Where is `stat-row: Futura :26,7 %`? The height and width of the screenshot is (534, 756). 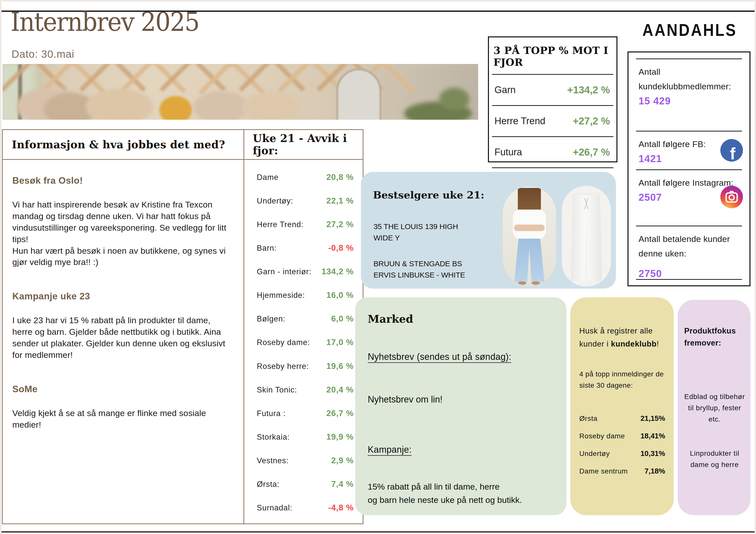 stat-row: Futura :26,7 % is located at coordinates (303, 414).